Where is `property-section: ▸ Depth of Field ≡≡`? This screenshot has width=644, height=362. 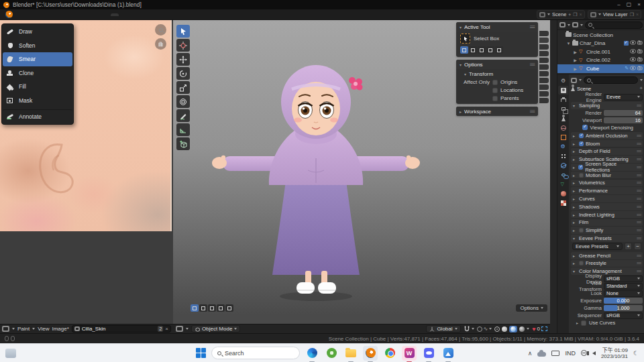
property-section: ▸ Depth of Field ≡≡ is located at coordinates (606, 152).